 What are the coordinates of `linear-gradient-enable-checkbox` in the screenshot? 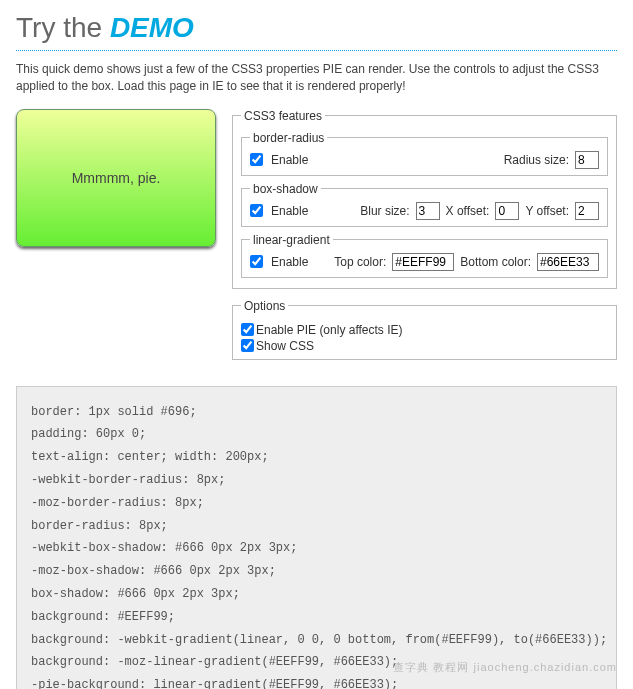 It's located at (256, 262).